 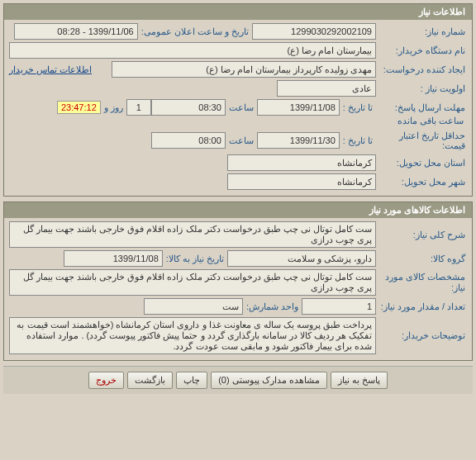 I want to click on need-no-value: 1299030292002109, so click(x=314, y=31).